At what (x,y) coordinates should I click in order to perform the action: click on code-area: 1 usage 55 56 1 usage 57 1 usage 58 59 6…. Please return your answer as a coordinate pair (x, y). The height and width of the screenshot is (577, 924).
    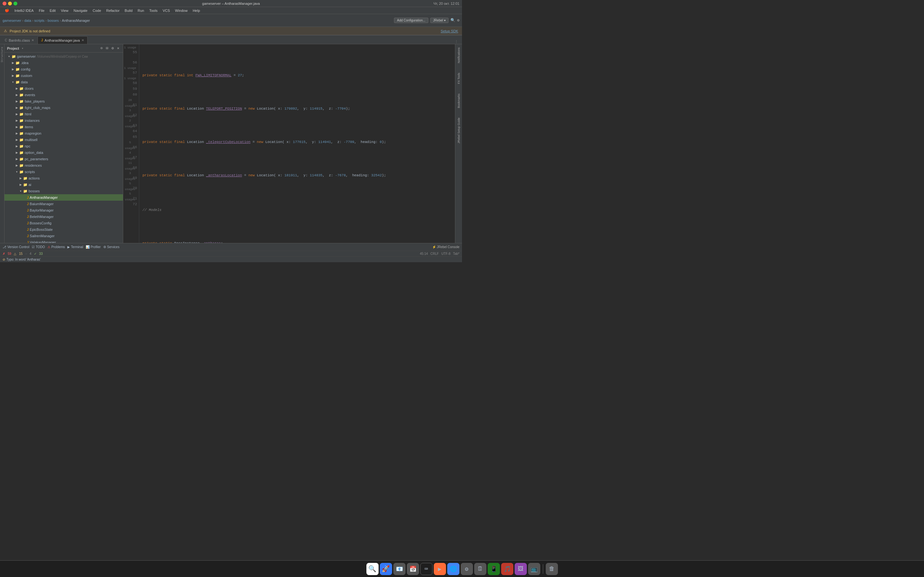
    Looking at the image, I should click on (292, 143).